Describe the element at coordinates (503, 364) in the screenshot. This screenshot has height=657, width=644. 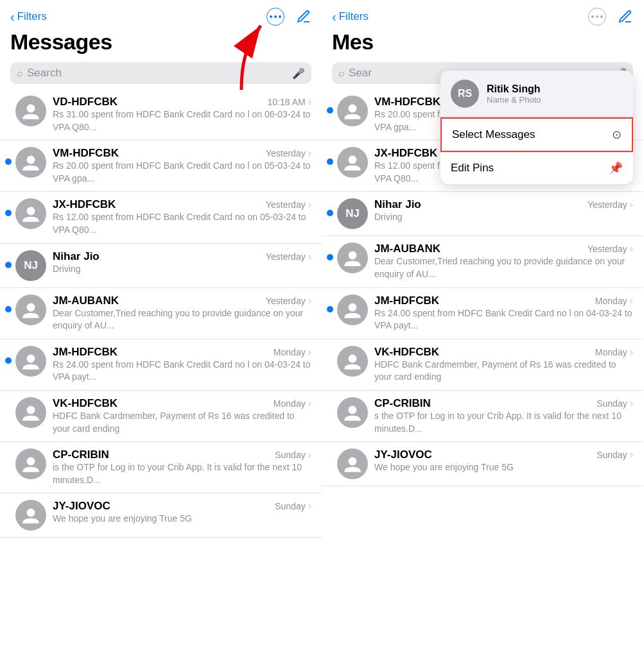
I see `message-content: VK-HDFCBKMonday›HDFC Bank Cardmember, Pa…` at that location.